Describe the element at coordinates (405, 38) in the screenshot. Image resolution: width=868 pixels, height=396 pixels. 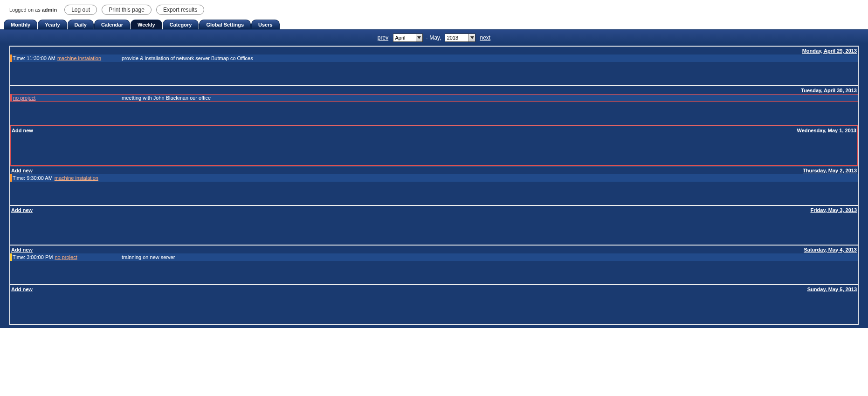
I see `month-value: April` at that location.